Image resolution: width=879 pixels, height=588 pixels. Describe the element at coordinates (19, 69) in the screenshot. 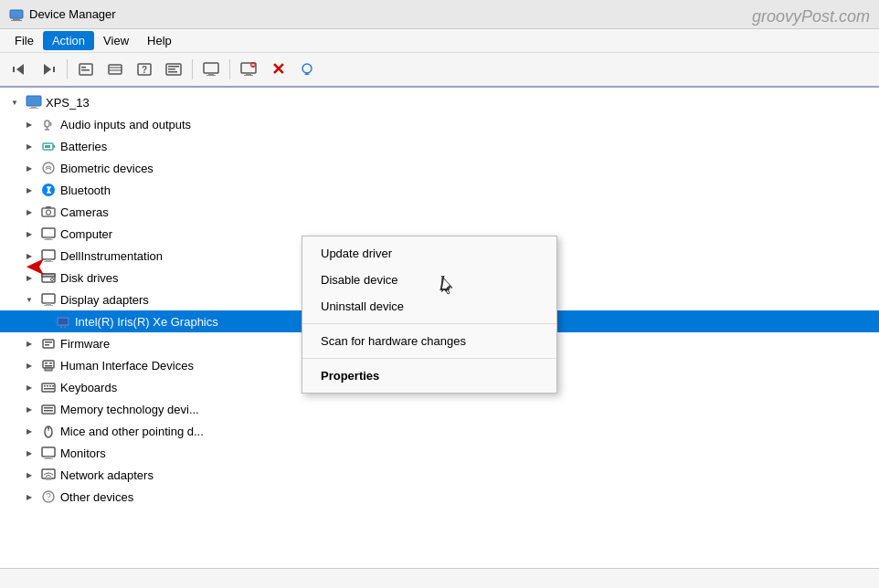

I see `back-button` at that location.